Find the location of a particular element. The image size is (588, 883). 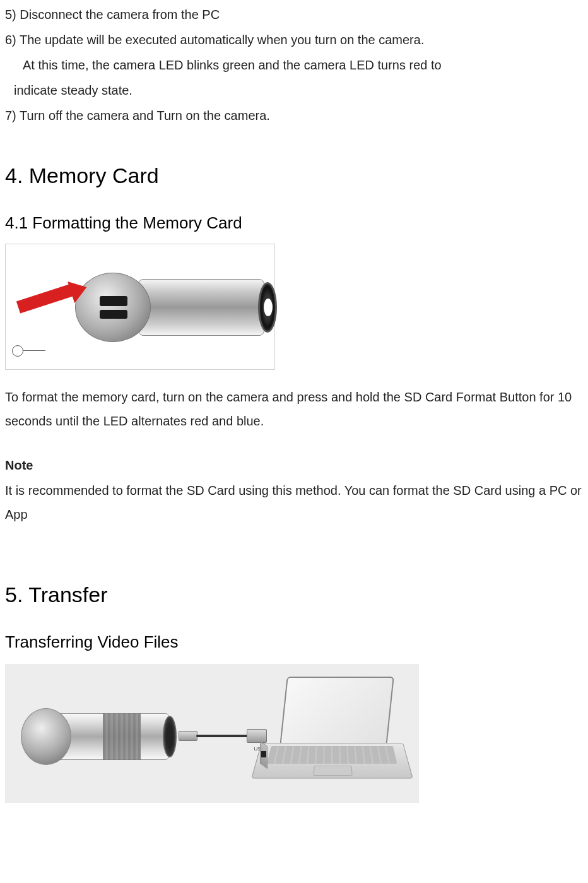

step-6-line-1: 6) The update will be executed automatic… is located at coordinates (294, 40).